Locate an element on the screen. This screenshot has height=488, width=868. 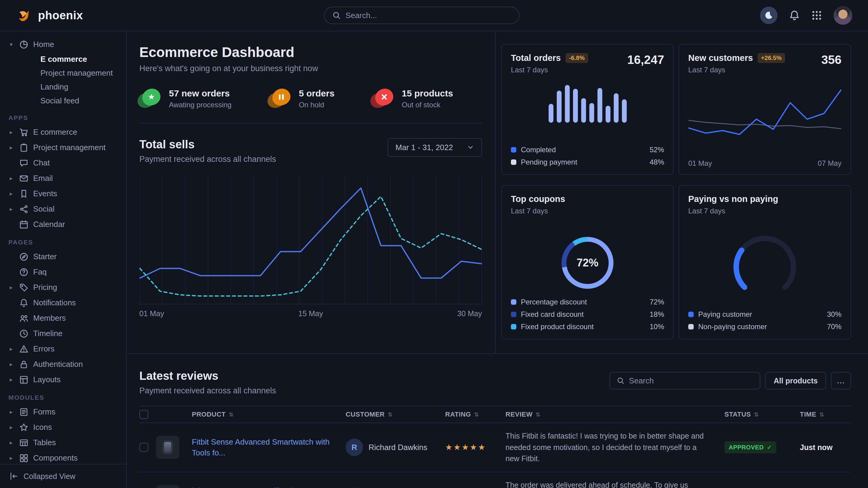
stat-label: Out of stock is located at coordinates (427, 105).